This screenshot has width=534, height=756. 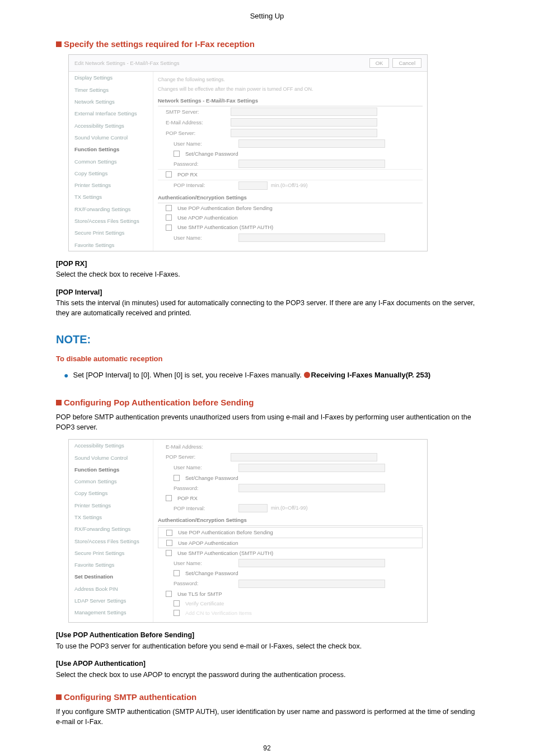 I want to click on set-change-password2-checkbox, so click(x=177, y=573).